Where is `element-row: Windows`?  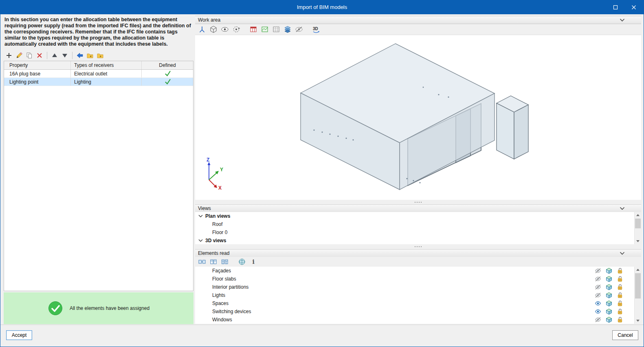 element-row: Windows is located at coordinates (418, 320).